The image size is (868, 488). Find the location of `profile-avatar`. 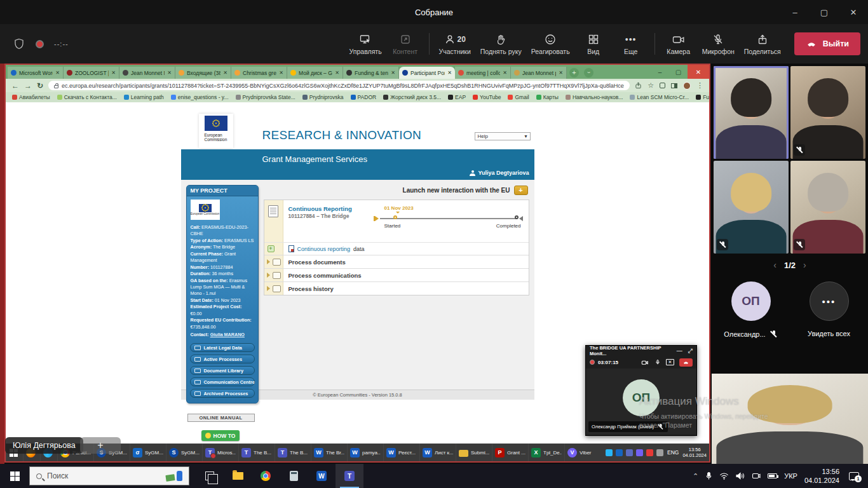

profile-avatar is located at coordinates (687, 86).